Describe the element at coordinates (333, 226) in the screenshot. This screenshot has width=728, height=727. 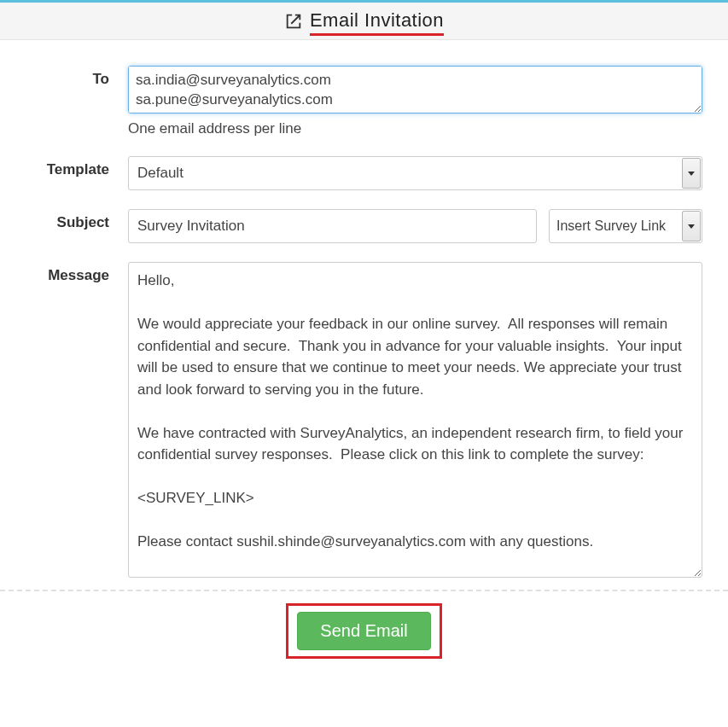
I see `subject-input` at that location.